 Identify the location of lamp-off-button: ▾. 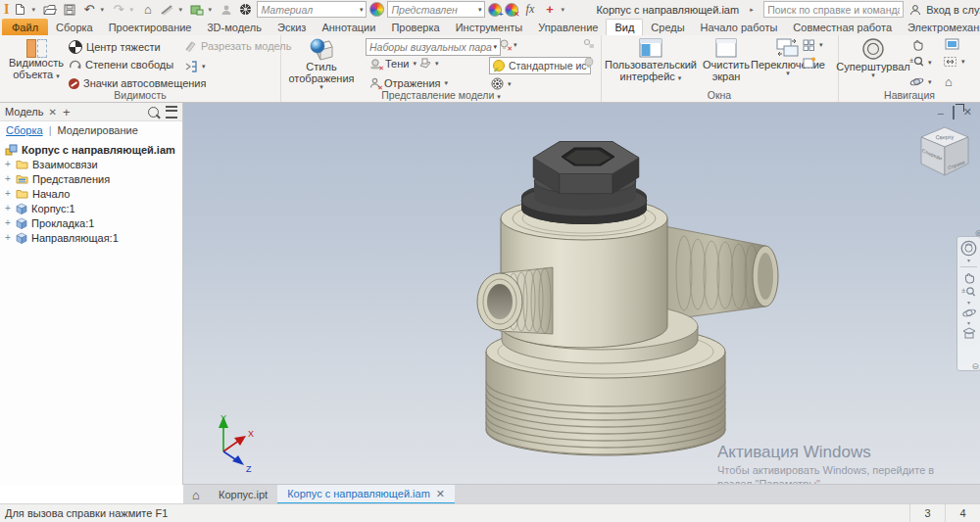
(508, 45).